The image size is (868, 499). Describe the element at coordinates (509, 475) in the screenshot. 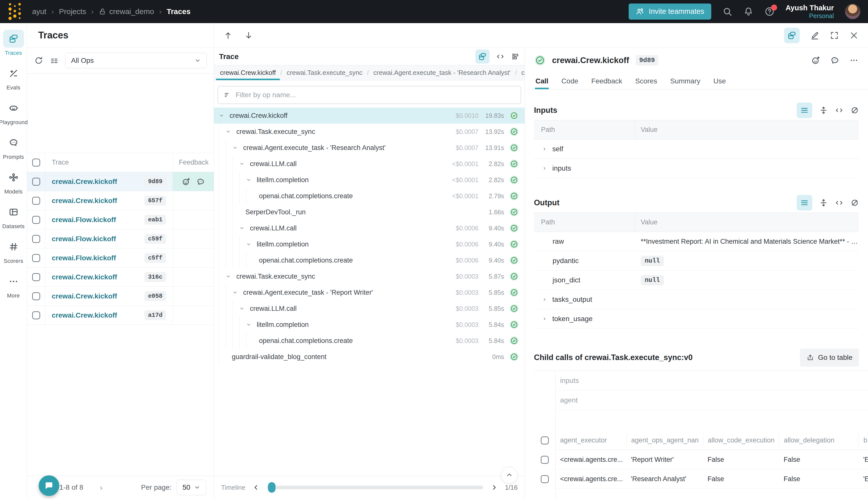

I see `scroll-top-button` at that location.